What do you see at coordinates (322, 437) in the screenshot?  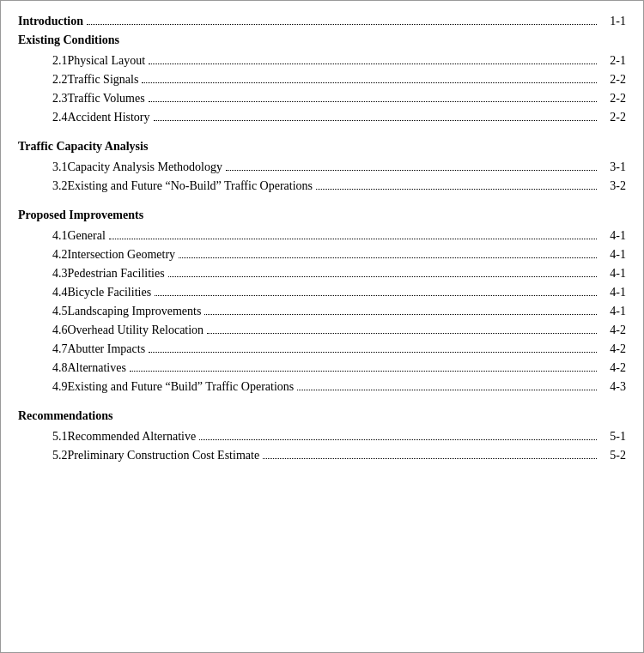 I see `toc-entry-3-0: 5.1Recommended Alternative5-1` at bounding box center [322, 437].